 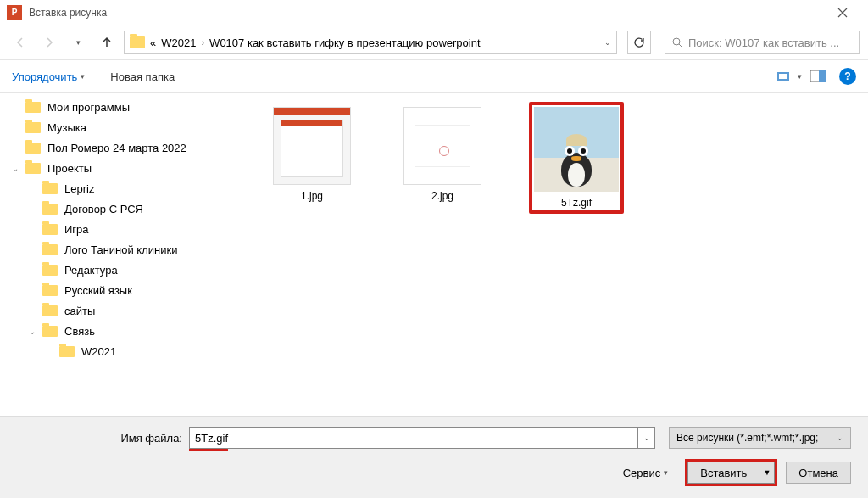 What do you see at coordinates (647, 438) in the screenshot?
I see `filename-dropdown: ⌄` at bounding box center [647, 438].